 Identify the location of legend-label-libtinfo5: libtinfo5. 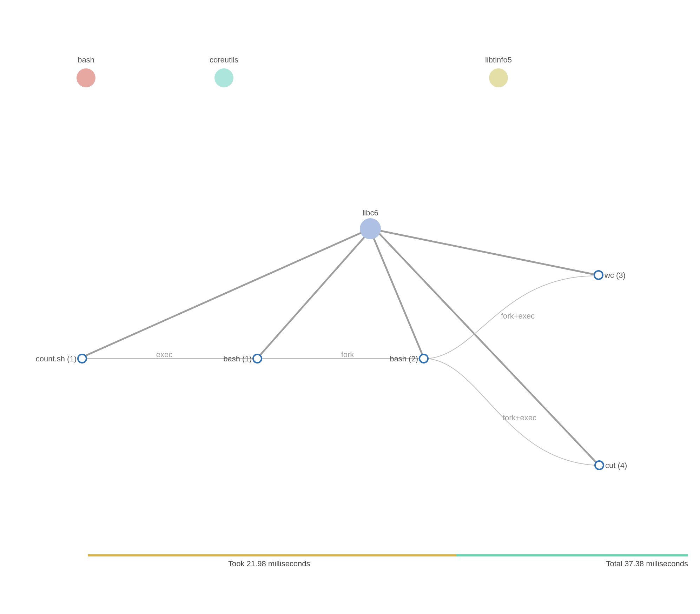
(498, 60).